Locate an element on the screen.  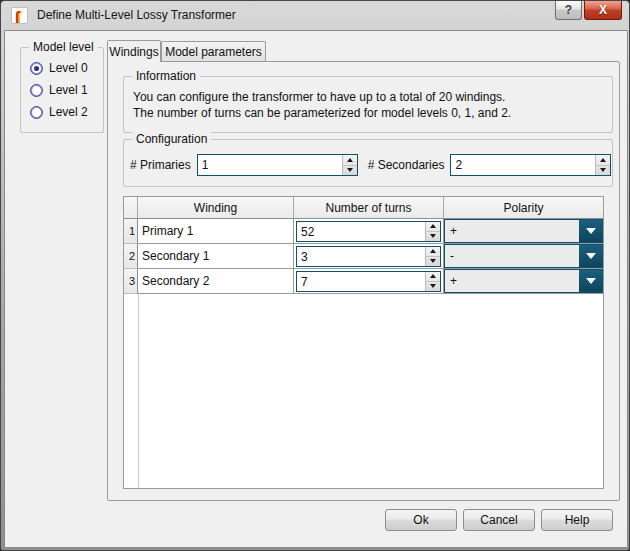
information-text-line1: You can configure the transformer to hav… is located at coordinates (319, 97).